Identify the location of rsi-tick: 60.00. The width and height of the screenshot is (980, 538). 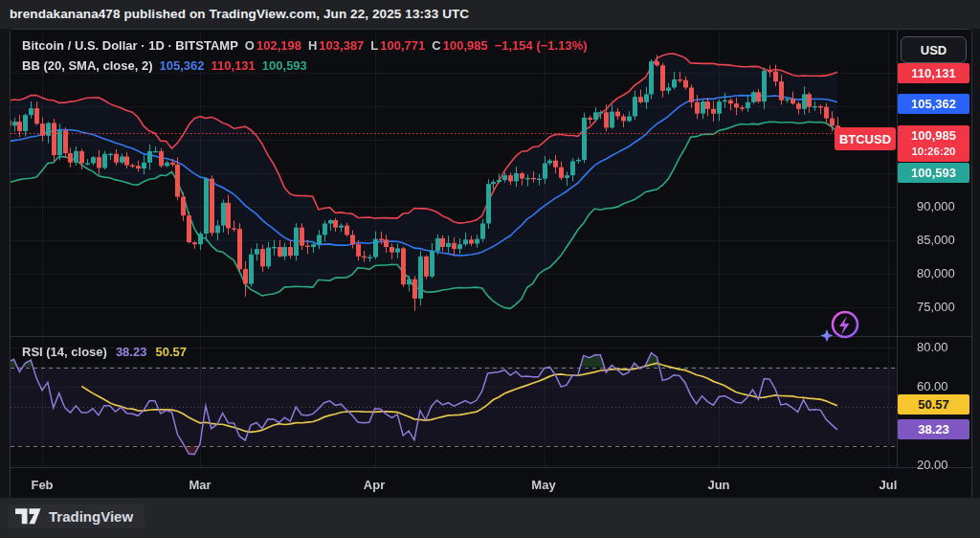
(940, 387).